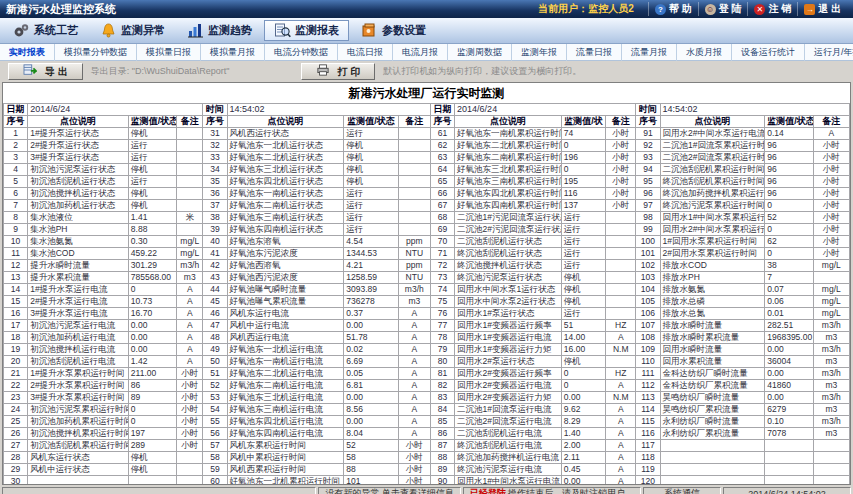  What do you see at coordinates (768, 52) in the screenshot?
I see `tab-13: 设备运行统计` at bounding box center [768, 52].